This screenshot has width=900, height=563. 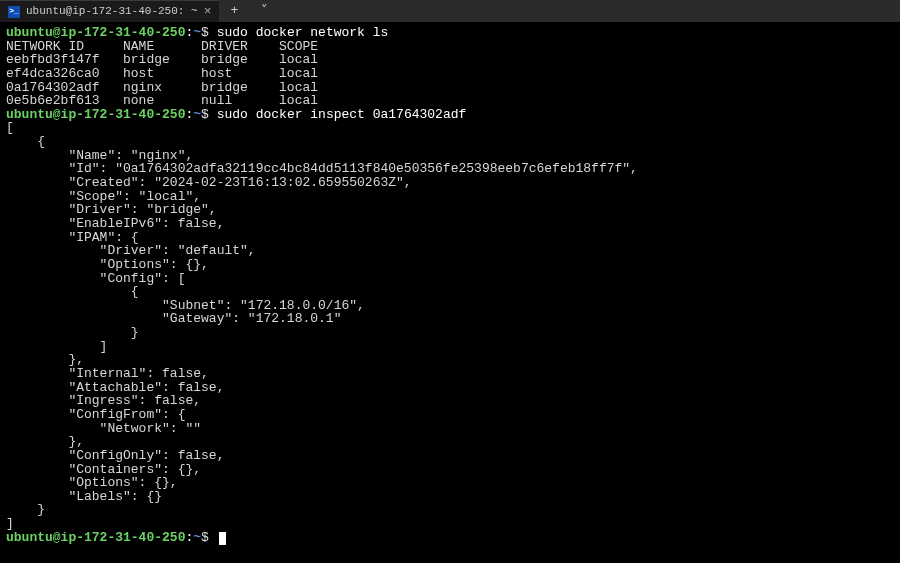 I want to click on titlebar: >_ ubuntu@ip-172-31-40-250: ~ × + ˅, so click(x=450, y=11).